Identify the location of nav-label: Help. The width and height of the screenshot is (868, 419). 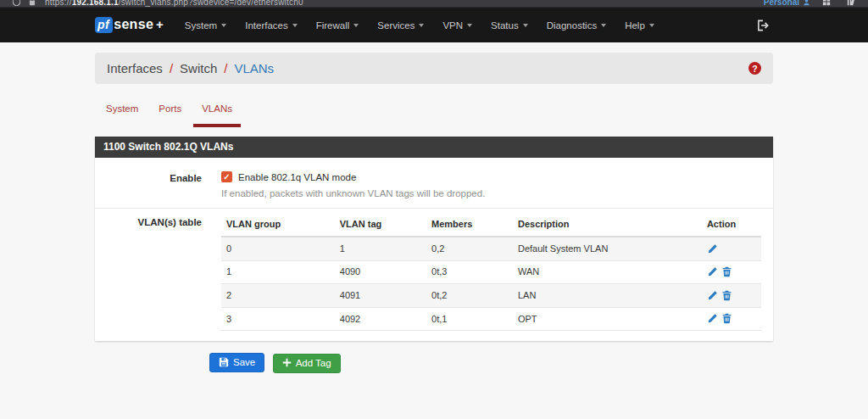
(635, 25).